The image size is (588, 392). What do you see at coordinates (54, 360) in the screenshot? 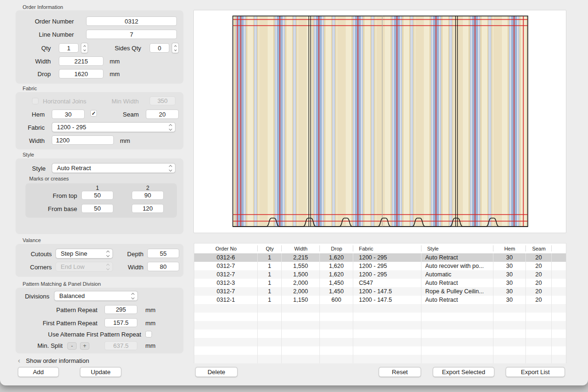
I see `show-order-information-link: ‹Show order information` at bounding box center [54, 360].